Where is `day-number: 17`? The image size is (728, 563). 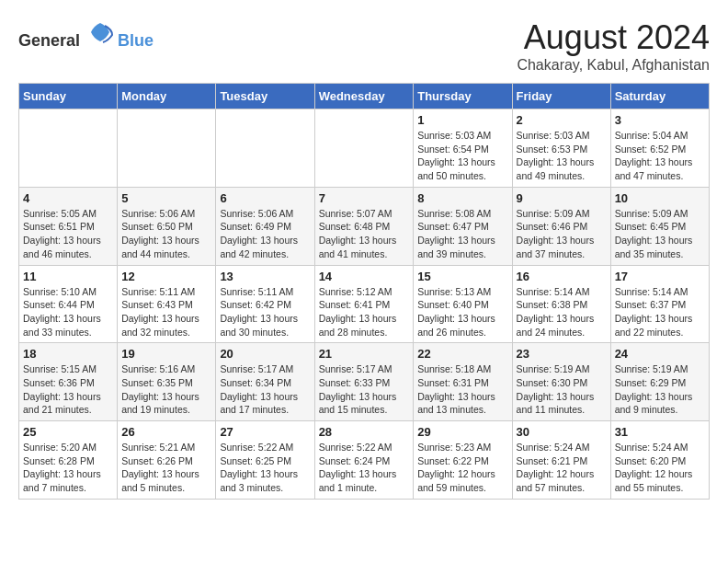 day-number: 17 is located at coordinates (660, 276).